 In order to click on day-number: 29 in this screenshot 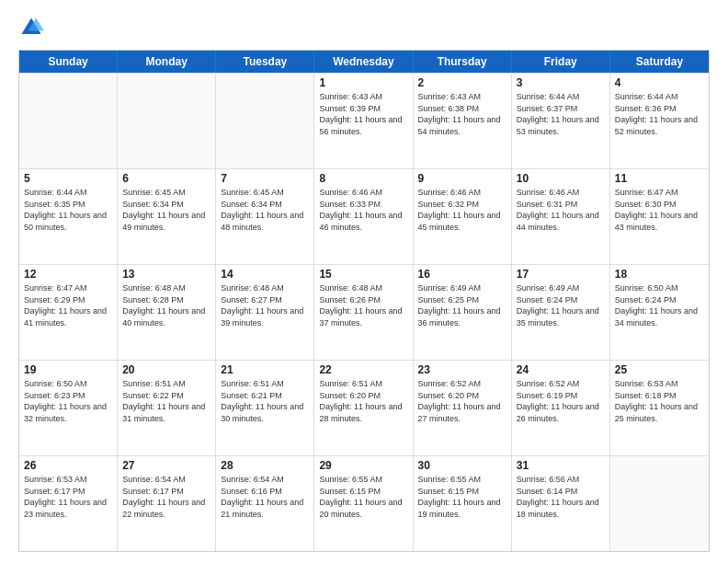, I will do `click(363, 465)`.